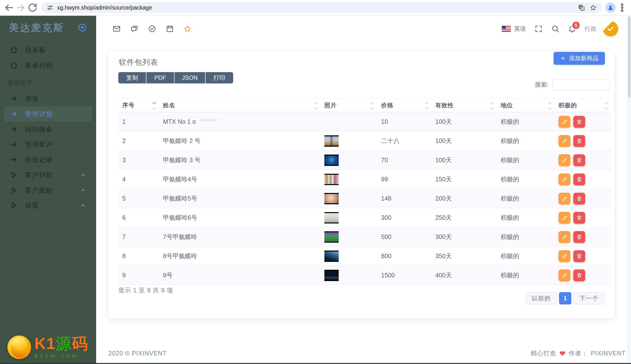  What do you see at coordinates (240, 106) in the screenshot?
I see `column-header-name: 姓名` at bounding box center [240, 106].